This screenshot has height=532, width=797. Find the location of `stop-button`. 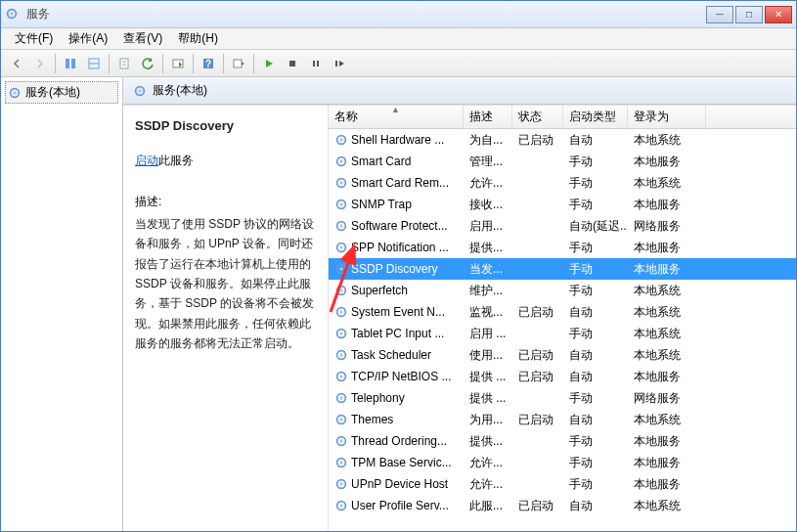

stop-button is located at coordinates (292, 64).